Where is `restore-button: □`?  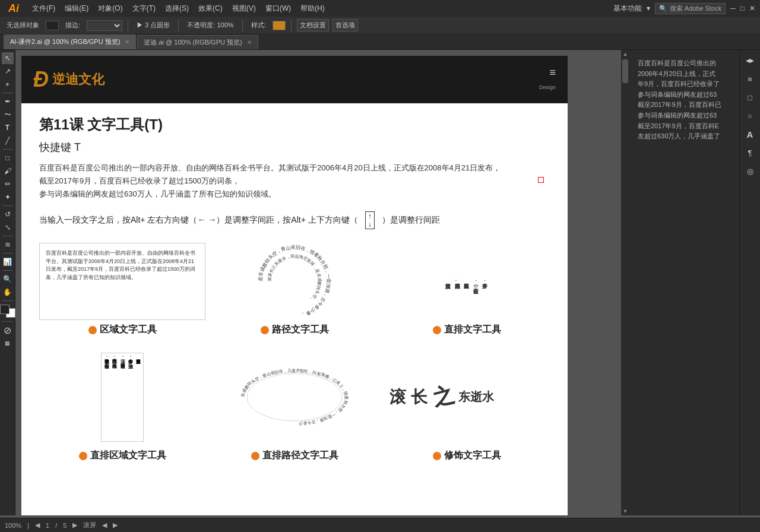 restore-button: □ is located at coordinates (742, 8).